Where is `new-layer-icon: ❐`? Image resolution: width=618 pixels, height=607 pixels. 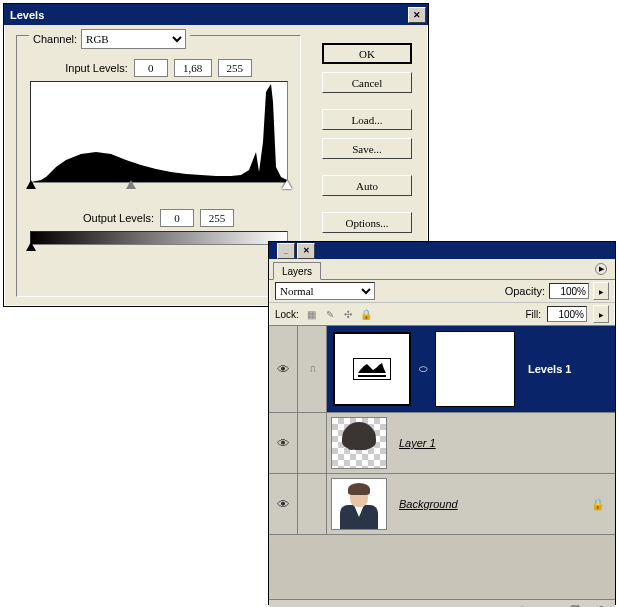
new-layer-icon: ❐ is located at coordinates (575, 604).